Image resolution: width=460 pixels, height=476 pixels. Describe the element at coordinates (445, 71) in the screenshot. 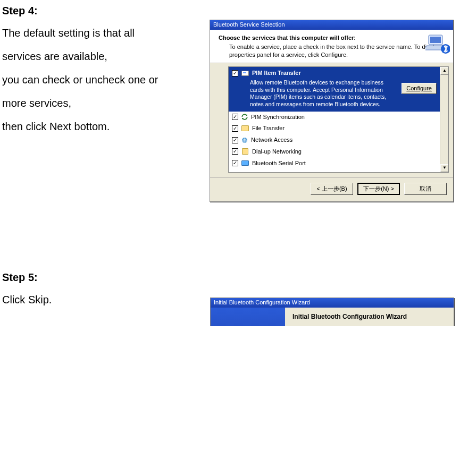

I see `scroll-up-button: ▲` at that location.